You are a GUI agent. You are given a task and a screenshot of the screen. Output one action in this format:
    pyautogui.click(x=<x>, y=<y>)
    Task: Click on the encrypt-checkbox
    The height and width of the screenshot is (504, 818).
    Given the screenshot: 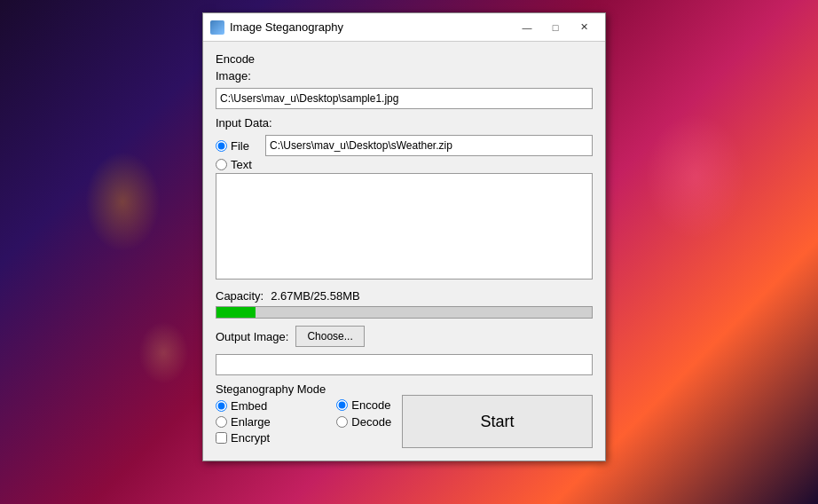 What is the action you would take?
    pyautogui.click(x=222, y=438)
    